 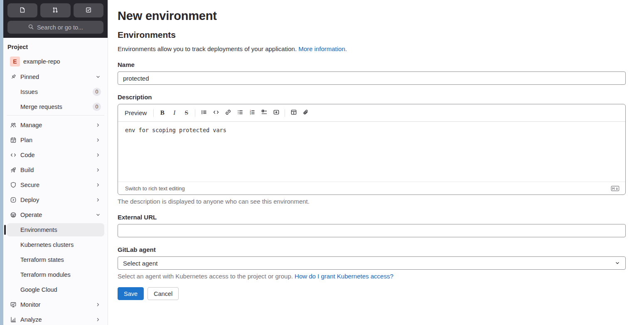 I want to click on form-actions: Save Cancel, so click(x=371, y=293).